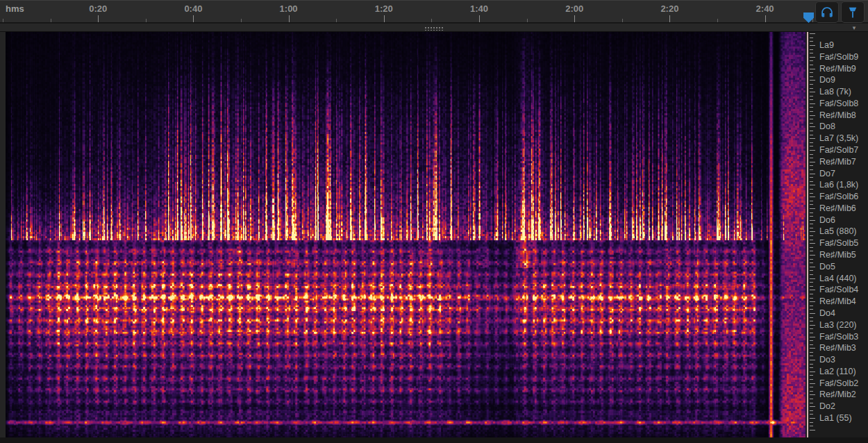 The width and height of the screenshot is (868, 443). I want to click on note-label: La3 (220), so click(838, 325).